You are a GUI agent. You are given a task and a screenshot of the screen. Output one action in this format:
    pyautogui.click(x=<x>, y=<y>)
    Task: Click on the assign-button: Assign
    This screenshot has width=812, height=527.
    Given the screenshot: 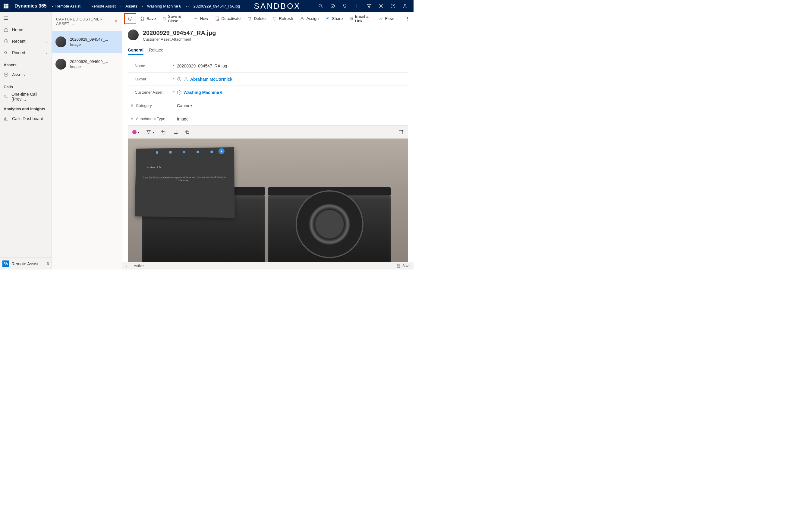 What is the action you would take?
    pyautogui.click(x=309, y=19)
    